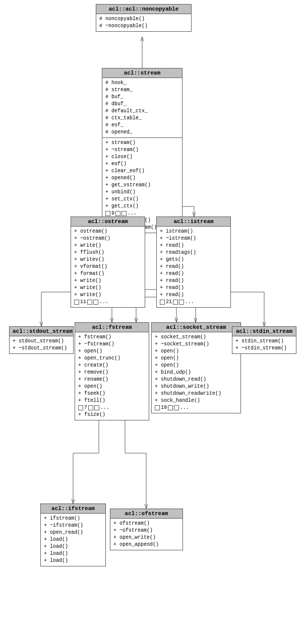 This screenshot has width=305, height=644. What do you see at coordinates (41, 331) in the screenshot?
I see `stdout-stream-title: acl::stdout_stream` at bounding box center [41, 331].